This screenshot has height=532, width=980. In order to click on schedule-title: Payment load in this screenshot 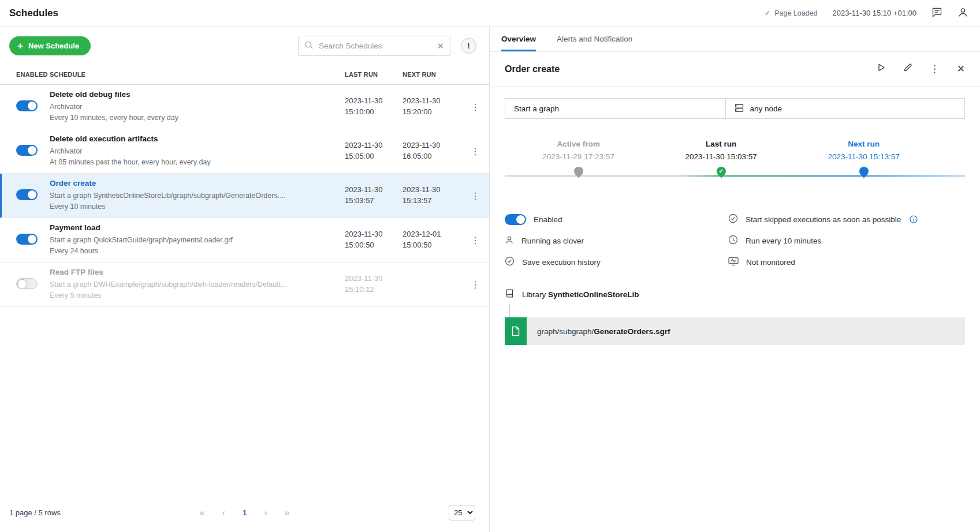, I will do `click(193, 227)`.